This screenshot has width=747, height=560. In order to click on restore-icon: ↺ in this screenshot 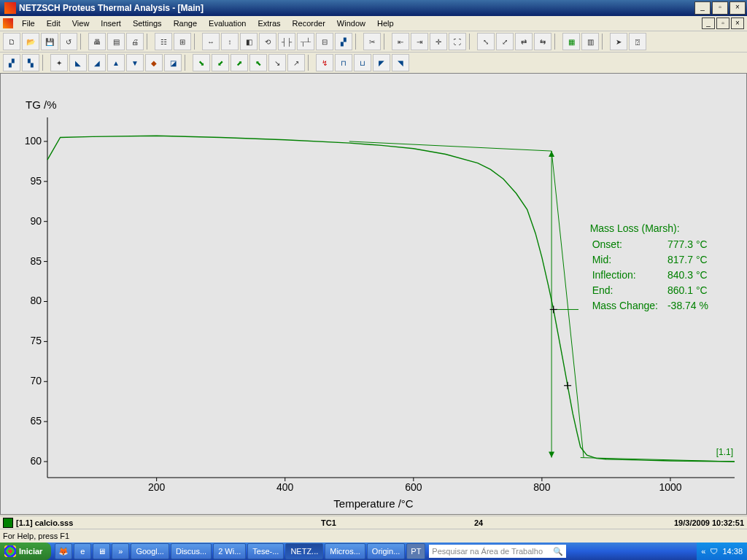, I will do `click(69, 42)`.